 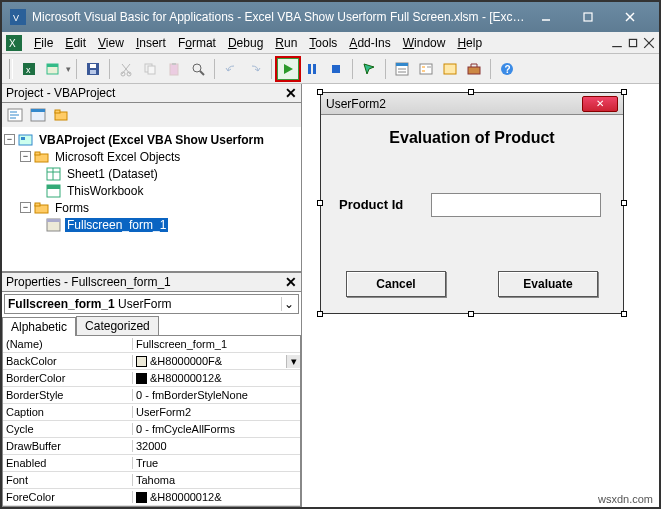 What do you see at coordinates (118, 157) in the screenshot?
I see `tree-excel-objects-label: Microsoft Excel Objects` at bounding box center [118, 157].